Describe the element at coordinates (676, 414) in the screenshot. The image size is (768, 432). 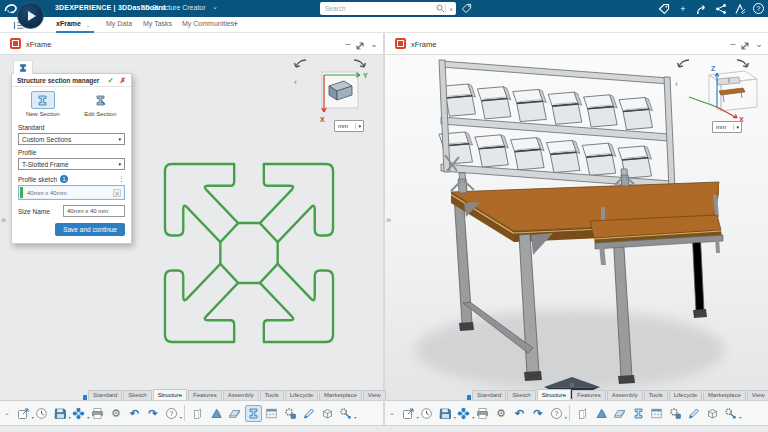
I see `machining-icon` at that location.